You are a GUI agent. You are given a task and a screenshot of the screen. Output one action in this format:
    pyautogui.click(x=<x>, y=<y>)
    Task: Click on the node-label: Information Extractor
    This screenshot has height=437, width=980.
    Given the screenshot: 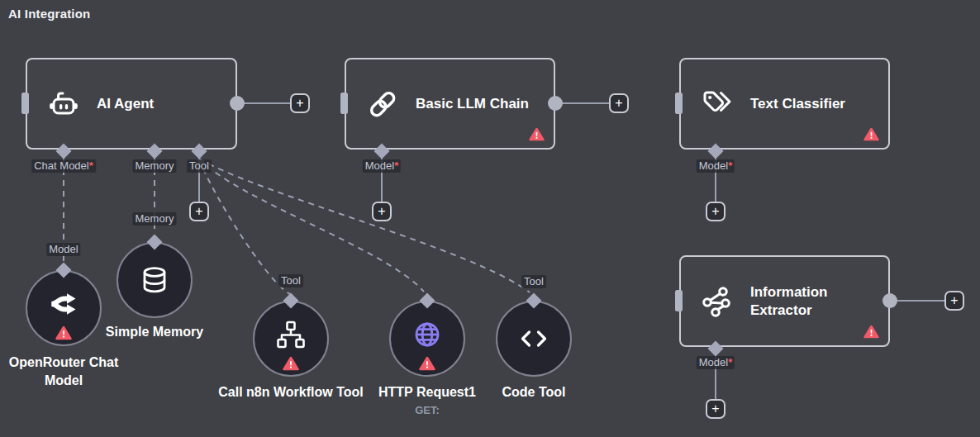 What is the action you would take?
    pyautogui.click(x=801, y=302)
    